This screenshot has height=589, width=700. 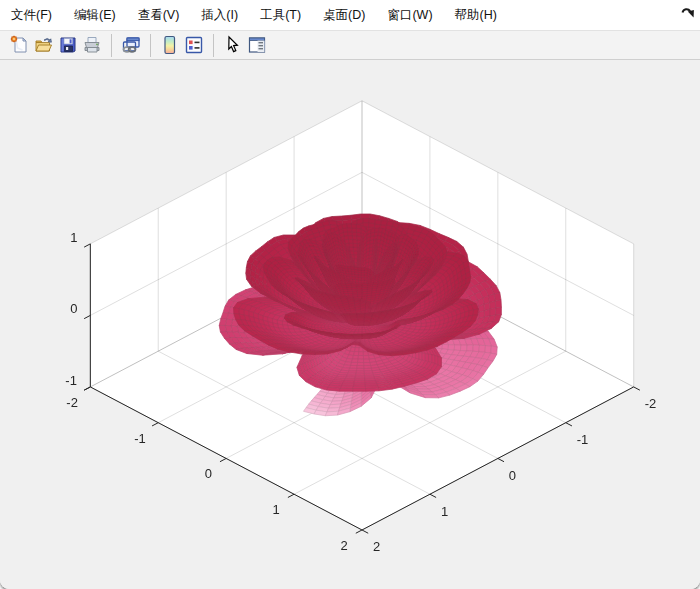 What do you see at coordinates (92, 45) in the screenshot?
I see `print-figure-icon` at bounding box center [92, 45].